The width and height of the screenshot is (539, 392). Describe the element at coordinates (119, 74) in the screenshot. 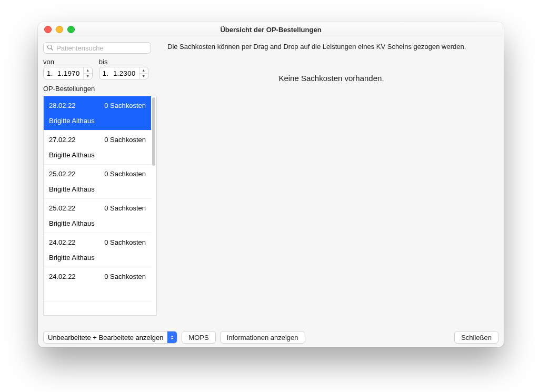

I see `to-date-value: 1. 1.2300` at that location.